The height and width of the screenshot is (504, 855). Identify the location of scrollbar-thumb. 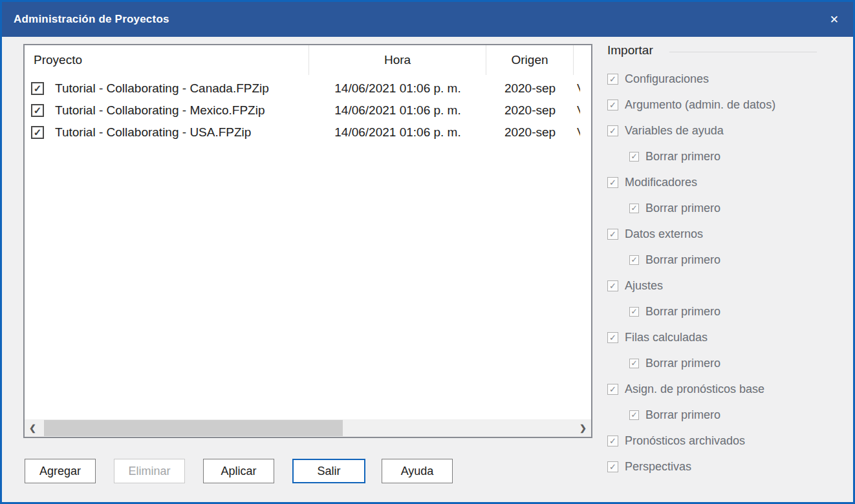
(193, 428).